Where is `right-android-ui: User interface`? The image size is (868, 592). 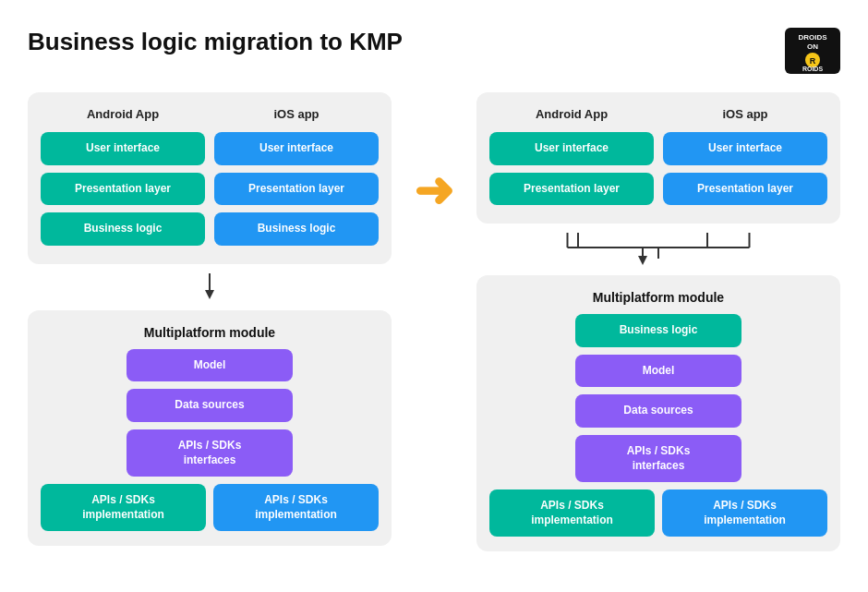 right-android-ui: User interface is located at coordinates (572, 149).